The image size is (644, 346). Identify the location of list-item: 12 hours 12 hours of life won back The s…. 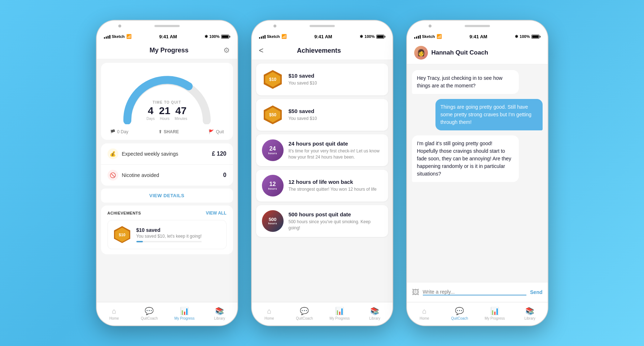
(322, 186).